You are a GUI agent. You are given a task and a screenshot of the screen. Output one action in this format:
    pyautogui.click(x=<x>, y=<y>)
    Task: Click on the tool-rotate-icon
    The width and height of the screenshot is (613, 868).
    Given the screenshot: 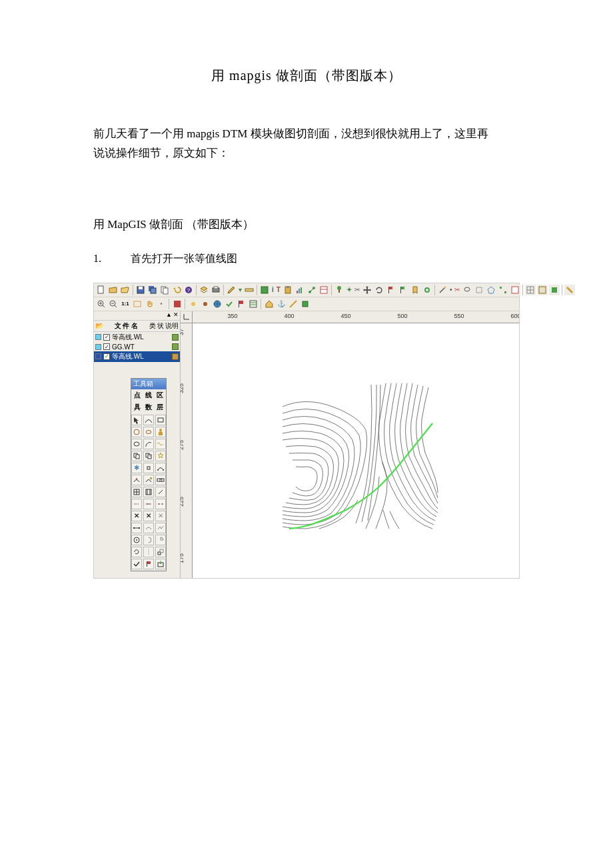 What is the action you would take?
    pyautogui.click(x=137, y=552)
    